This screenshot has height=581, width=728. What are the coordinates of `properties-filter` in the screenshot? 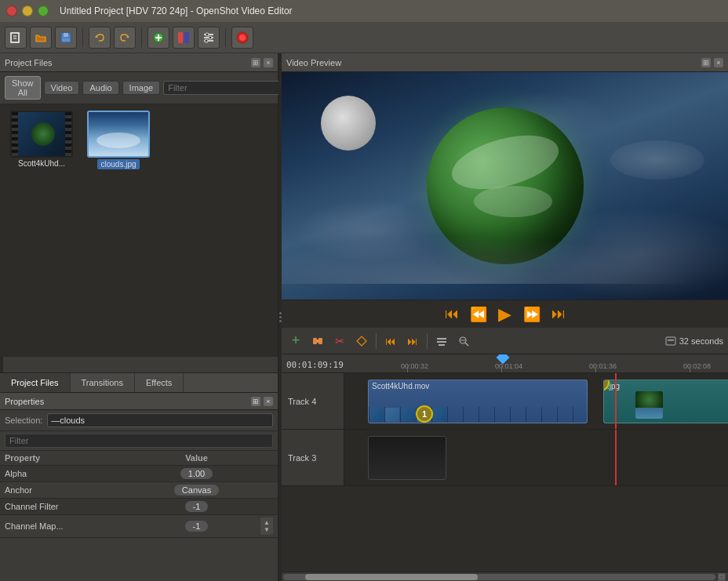 It's located at (139, 441).